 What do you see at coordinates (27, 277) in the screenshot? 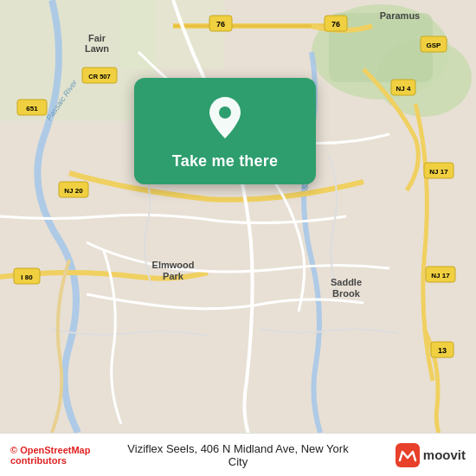
I see `svg-text: I 80` at bounding box center [27, 277].